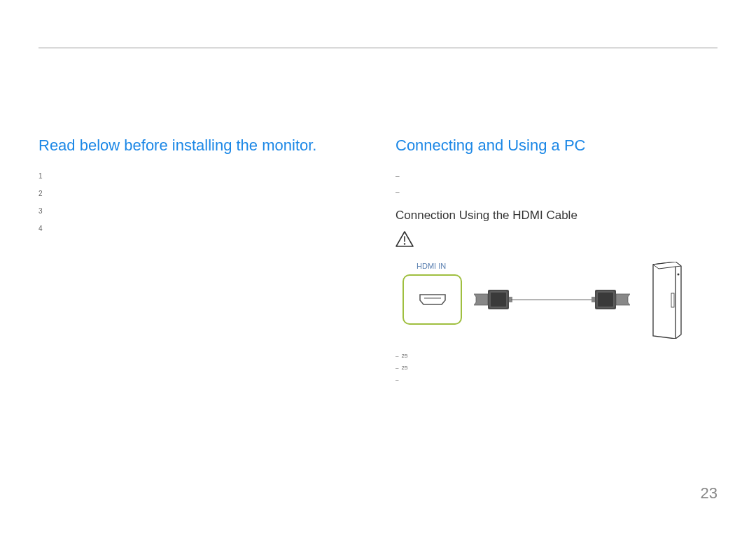 The width and height of the screenshot is (756, 534). Describe the element at coordinates (556, 368) in the screenshot. I see `footnote-list: 25 25` at that location.